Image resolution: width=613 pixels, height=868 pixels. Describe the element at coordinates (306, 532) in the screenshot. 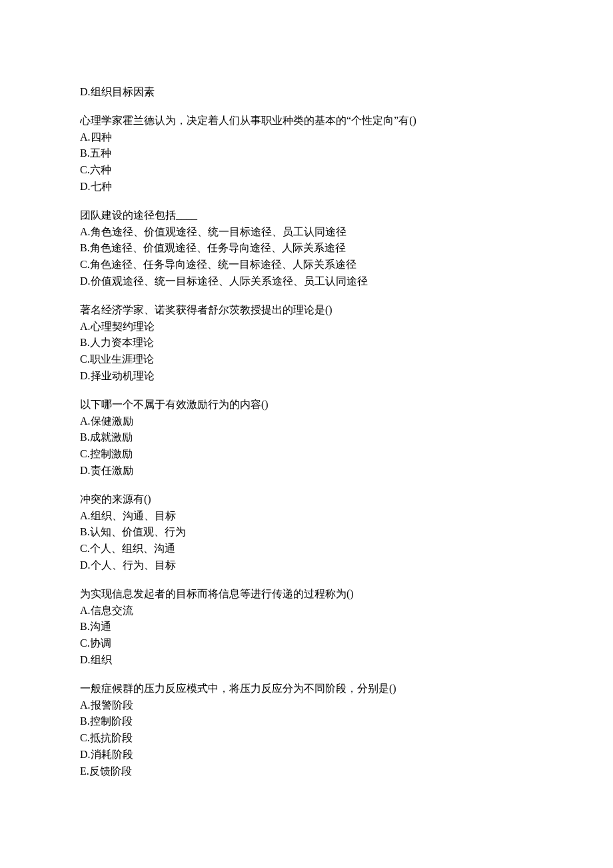

I see `question-option: B.认知、价值观、行为` at that location.